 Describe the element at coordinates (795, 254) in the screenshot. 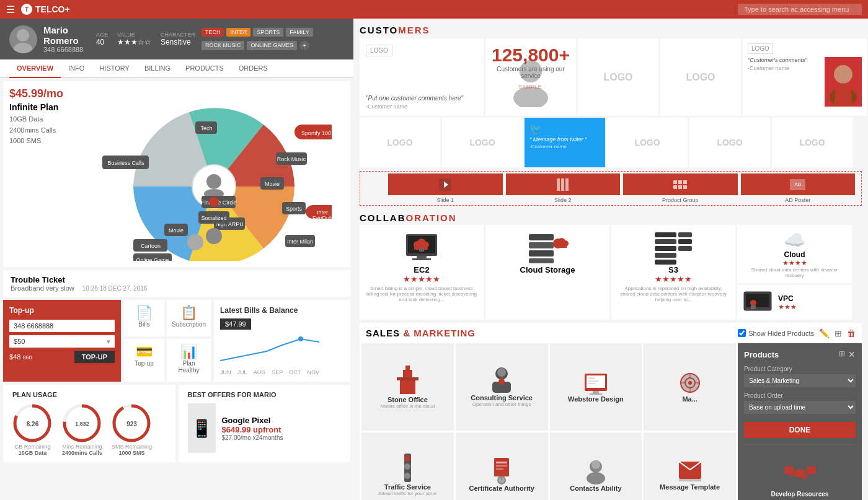

I see `collab-cloud: ☁️ Cloud ★★★★ Shared cloud data centers …` at that location.